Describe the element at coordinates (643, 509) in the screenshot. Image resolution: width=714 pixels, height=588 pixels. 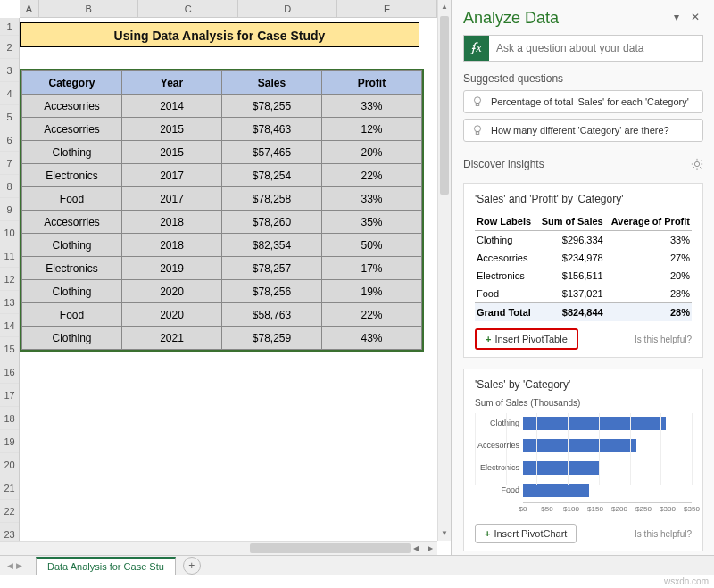
I see `axis-tick: $250` at that location.